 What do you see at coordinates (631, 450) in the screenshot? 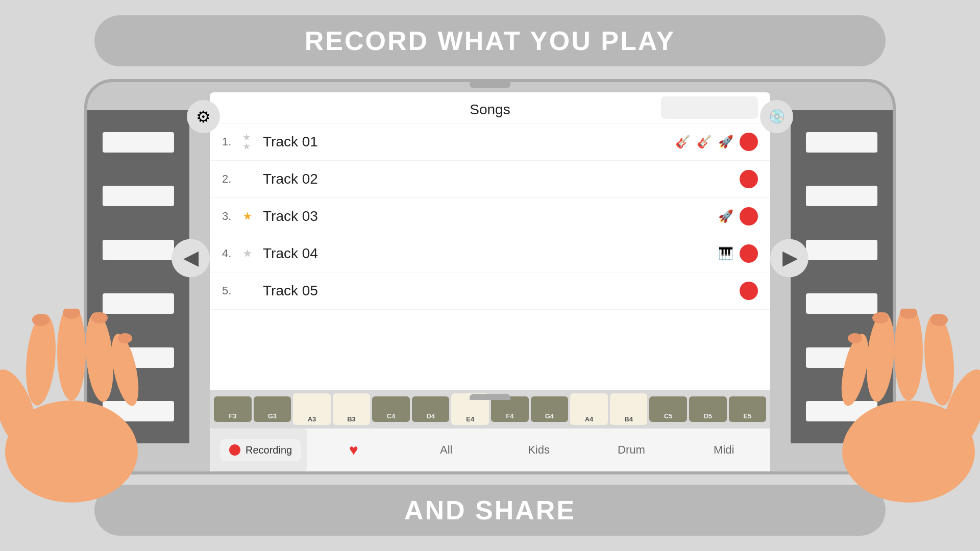
I see `tab-drum: Drum` at bounding box center [631, 450].